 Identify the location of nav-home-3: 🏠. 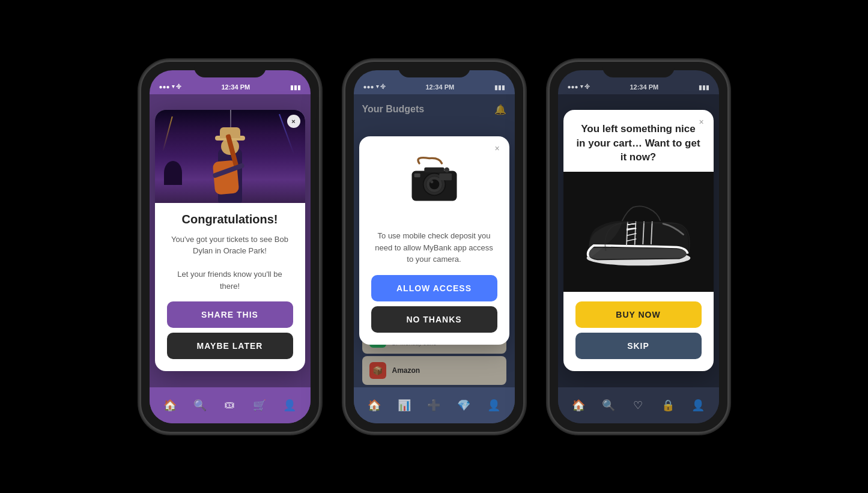
(578, 405).